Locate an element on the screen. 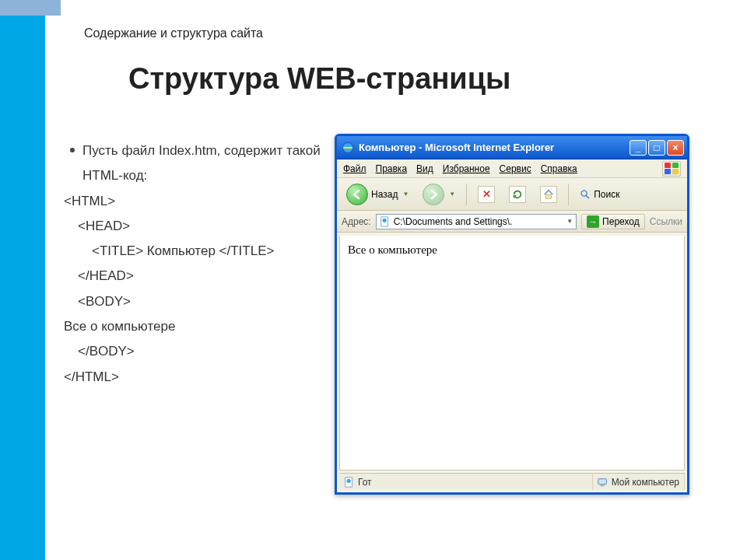 This screenshot has width=747, height=560. address-label: Адрес: is located at coordinates (356, 222).